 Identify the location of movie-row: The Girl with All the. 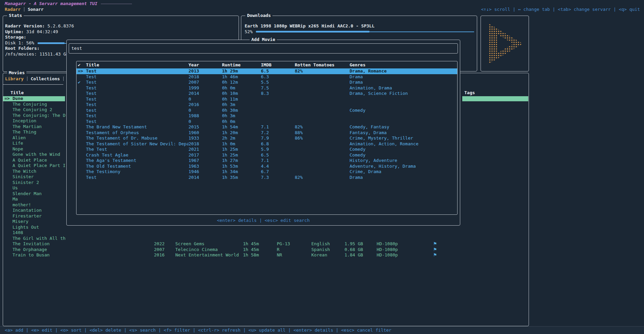
(266, 238).